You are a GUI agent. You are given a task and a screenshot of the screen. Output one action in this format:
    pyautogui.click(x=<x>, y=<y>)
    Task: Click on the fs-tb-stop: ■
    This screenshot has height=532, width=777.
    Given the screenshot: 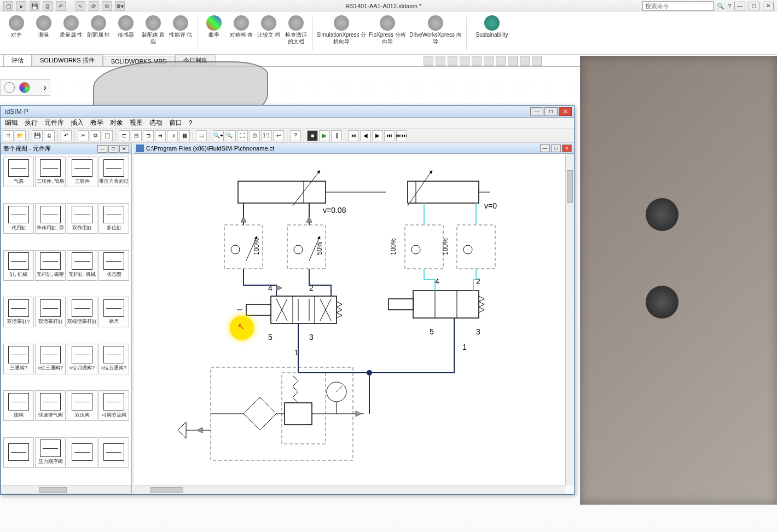 What is the action you would take?
    pyautogui.click(x=312, y=136)
    